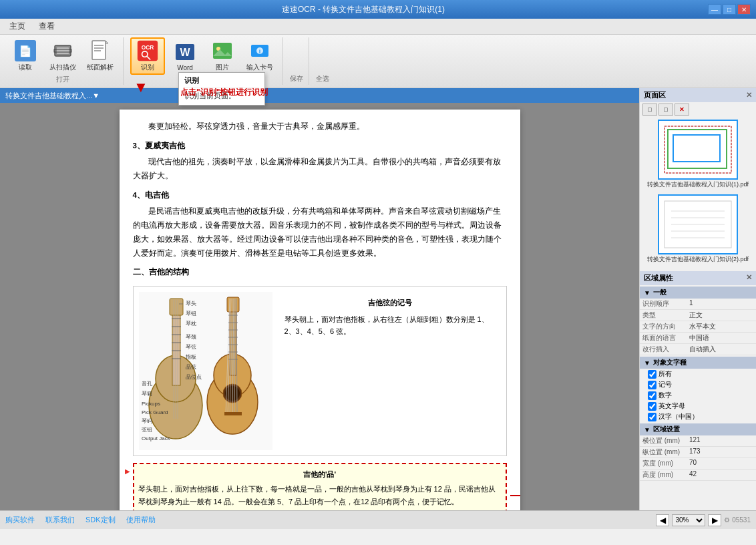 The width and height of the screenshot is (756, 545). I want to click on toolbar-group-identify: OCR 识别 W Word, so click(204, 61).